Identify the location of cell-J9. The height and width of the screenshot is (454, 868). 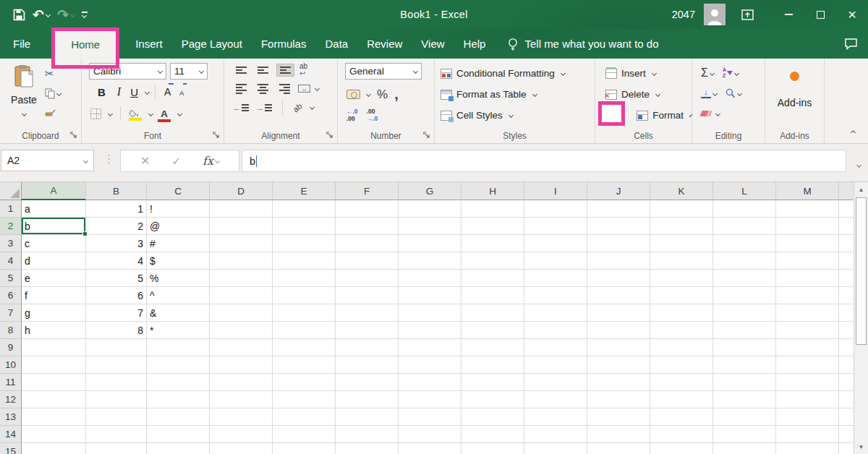
(619, 348).